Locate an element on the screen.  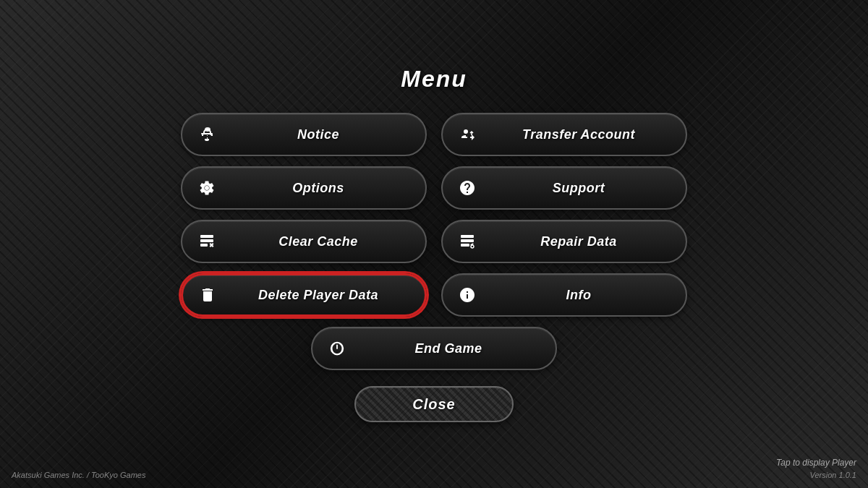
support-button: Support is located at coordinates (564, 188).